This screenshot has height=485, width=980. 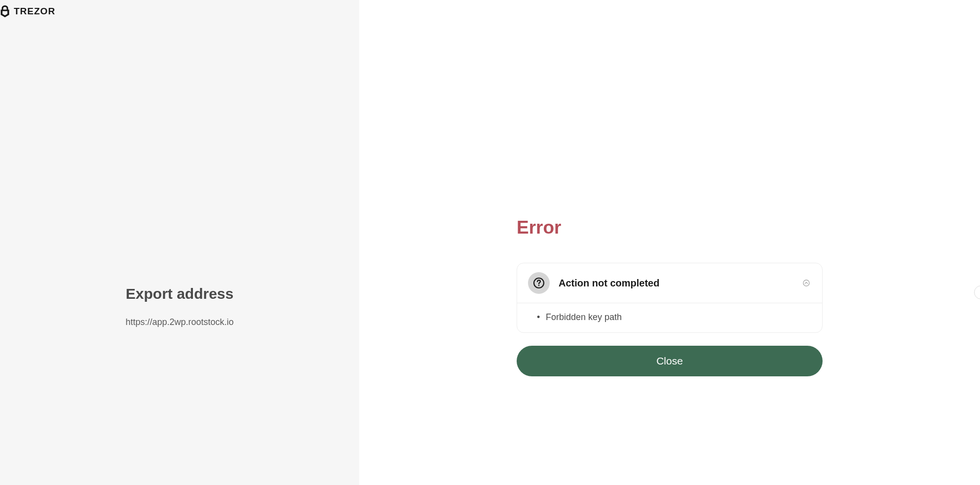 What do you see at coordinates (673, 317) in the screenshot?
I see `error-list: Forbidden key path` at bounding box center [673, 317].